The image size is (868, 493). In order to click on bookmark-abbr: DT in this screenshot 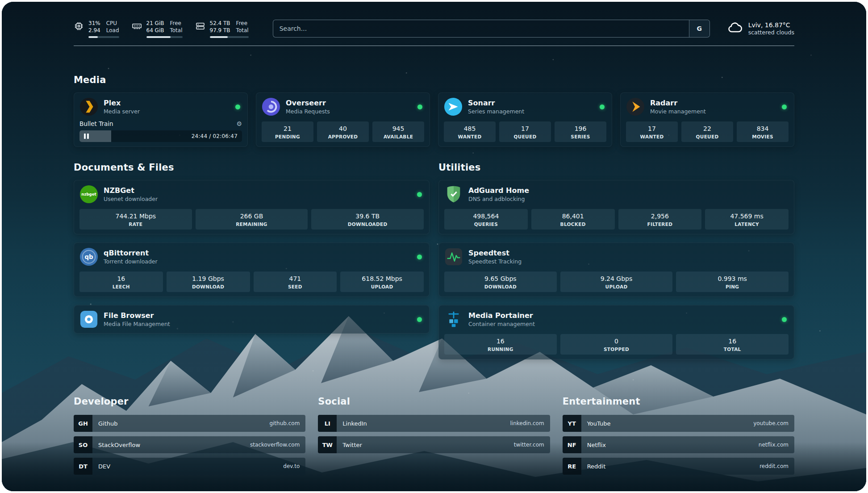, I will do `click(83, 466)`.